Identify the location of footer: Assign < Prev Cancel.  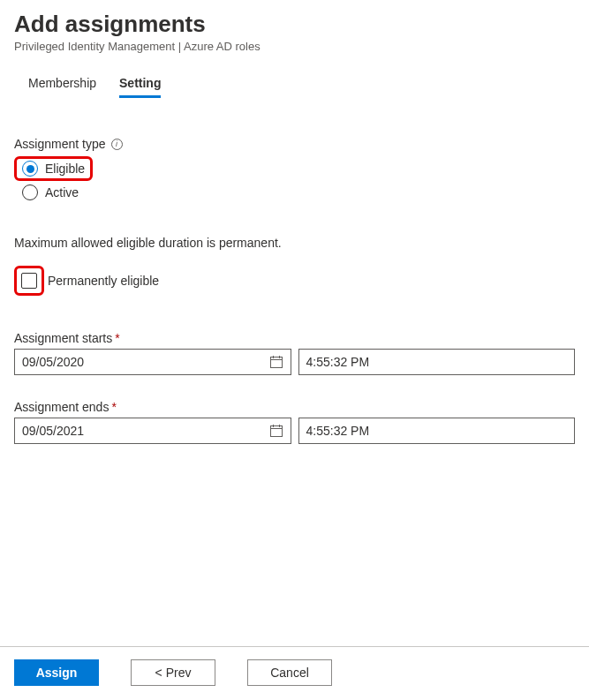
(295, 673).